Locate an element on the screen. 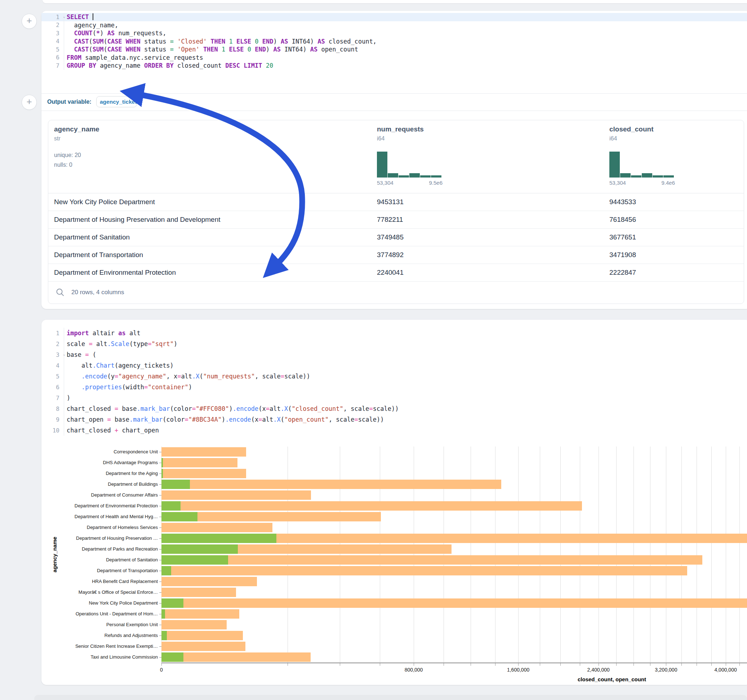  table-row: Department of Environmental Protection22… is located at coordinates (396, 273).